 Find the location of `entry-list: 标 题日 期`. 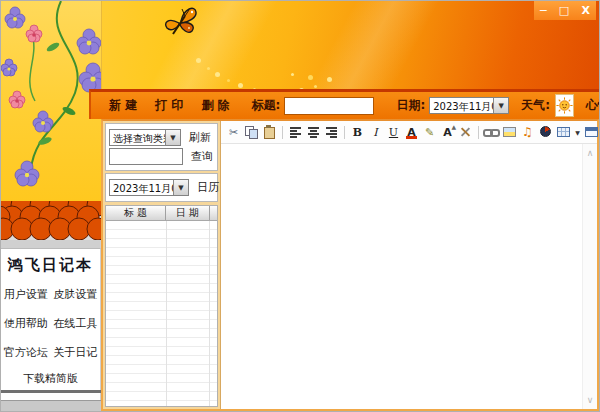

entry-list: 标 题日 期 is located at coordinates (162, 306).